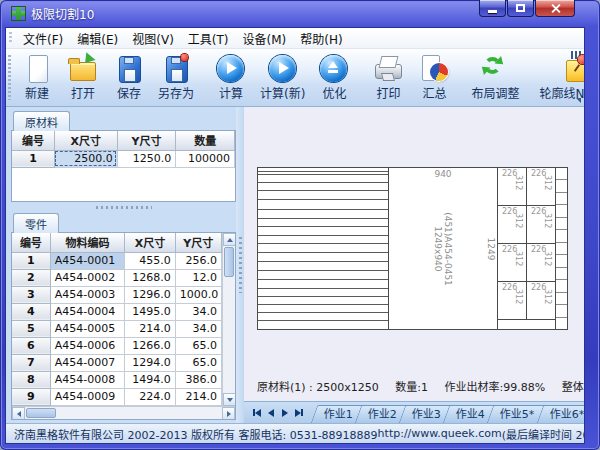  I want to click on toolbar-button-saveas: 另存为, so click(176, 78).